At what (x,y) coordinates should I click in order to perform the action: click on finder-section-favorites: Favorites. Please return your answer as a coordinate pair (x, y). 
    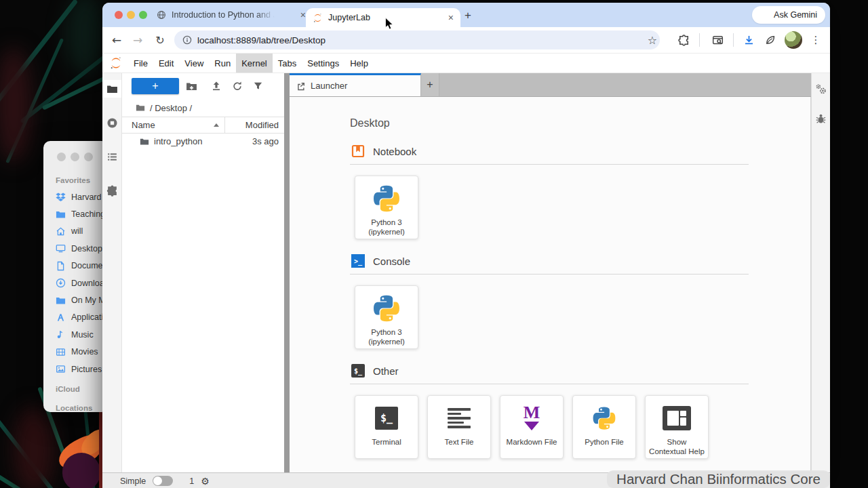
    Looking at the image, I should click on (73, 180).